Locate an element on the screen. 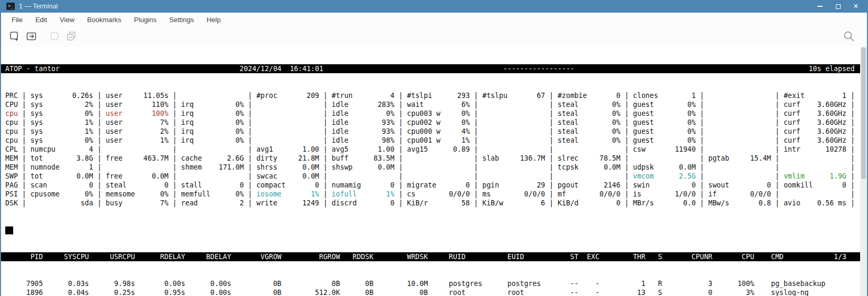 The height and width of the screenshot is (296, 868). titlebar: >_ 1 — Terminal × is located at coordinates (434, 6).